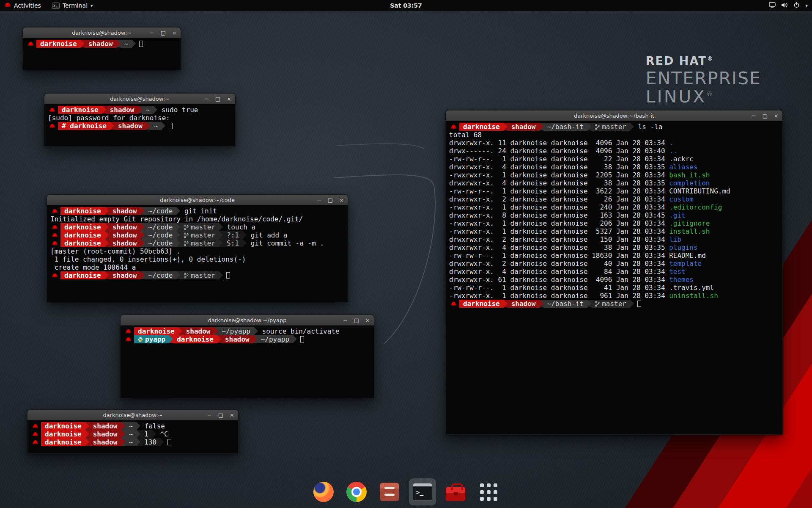 Image resolution: width=812 pixels, height=508 pixels. What do you see at coordinates (140, 110) in the screenshot?
I see `terminal-line: darknoiseshadow~ sudo true` at bounding box center [140, 110].